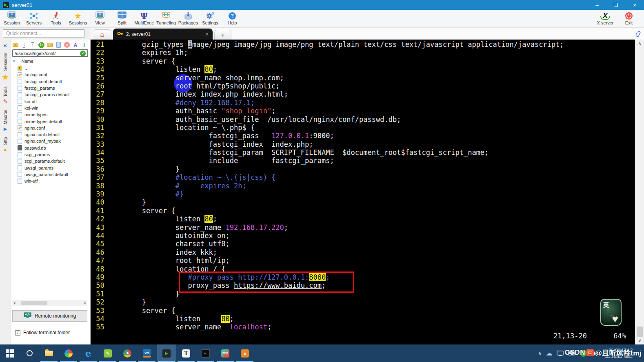 This screenshot has width=644, height=362. What do you see at coordinates (50, 101) in the screenshot?
I see `file-row: koi-utf` at bounding box center [50, 101].